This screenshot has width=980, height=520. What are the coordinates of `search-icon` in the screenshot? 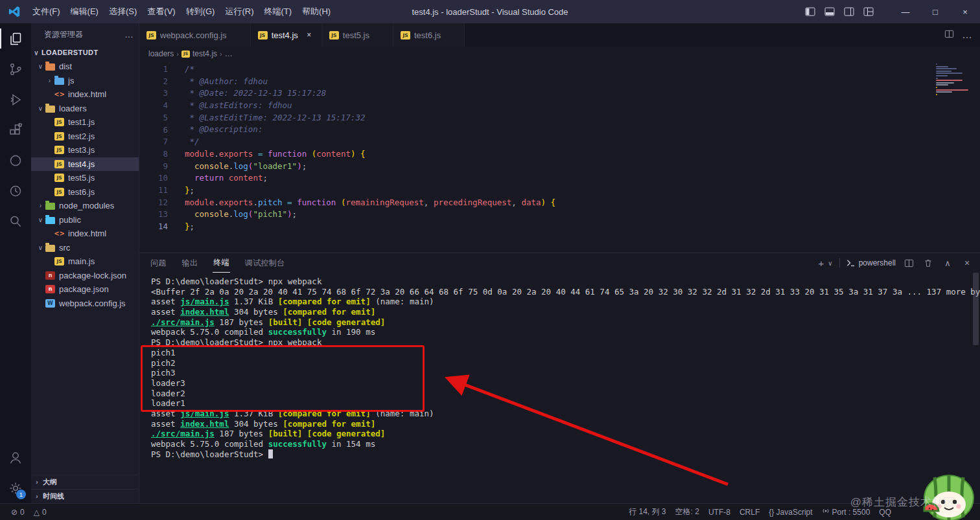 It's located at (16, 221).